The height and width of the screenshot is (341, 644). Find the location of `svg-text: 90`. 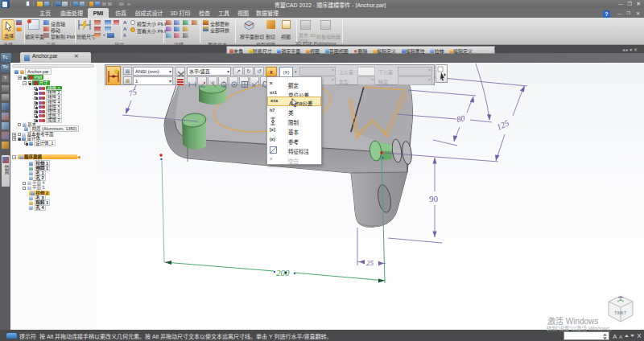

svg-text: 90 is located at coordinates (434, 199).